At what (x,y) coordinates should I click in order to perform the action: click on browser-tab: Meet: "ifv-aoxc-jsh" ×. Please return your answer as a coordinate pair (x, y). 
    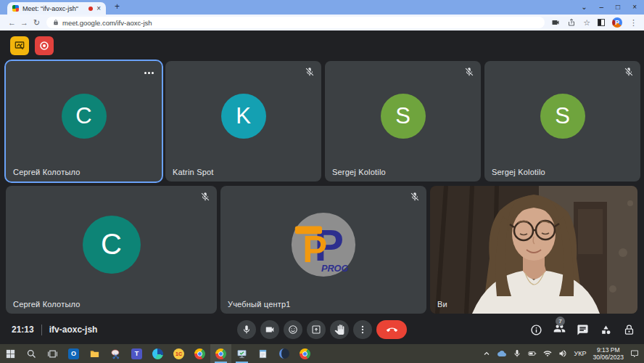
    Looking at the image, I should click on (57, 9).